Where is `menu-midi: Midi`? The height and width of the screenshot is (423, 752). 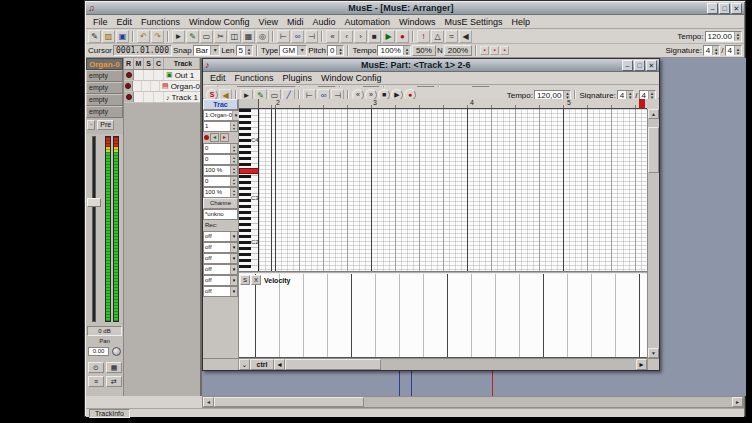
menu-midi: Midi is located at coordinates (296, 22).